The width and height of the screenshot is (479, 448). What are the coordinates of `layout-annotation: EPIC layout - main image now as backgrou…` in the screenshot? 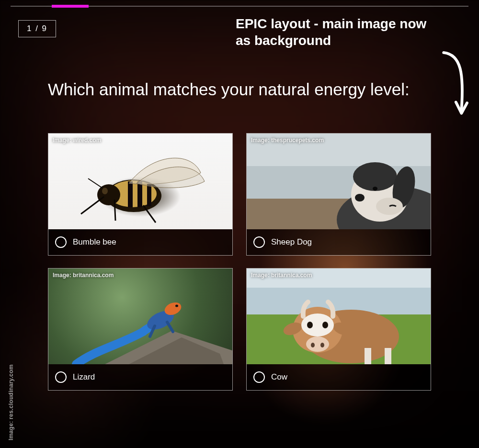 It's located at (339, 32).